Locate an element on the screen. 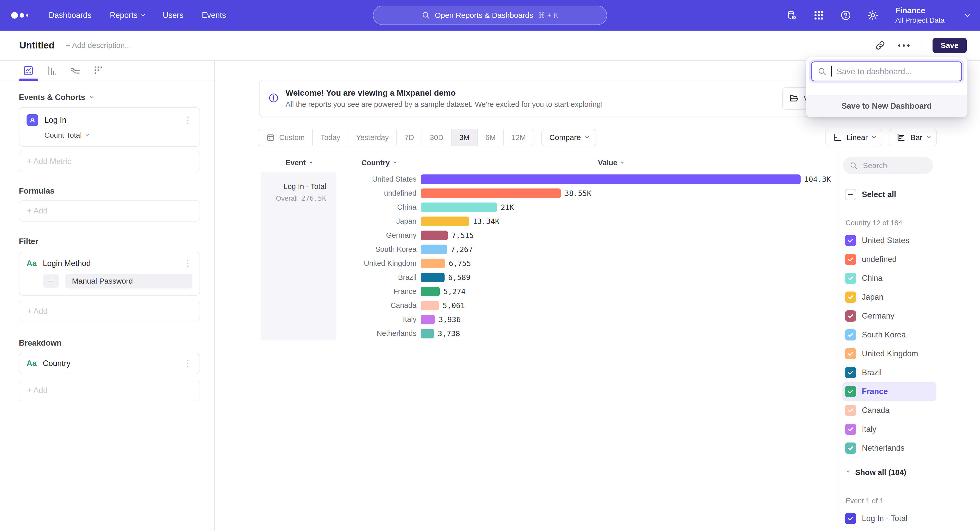 The image size is (980, 531). range-button-today: Today is located at coordinates (331, 138).